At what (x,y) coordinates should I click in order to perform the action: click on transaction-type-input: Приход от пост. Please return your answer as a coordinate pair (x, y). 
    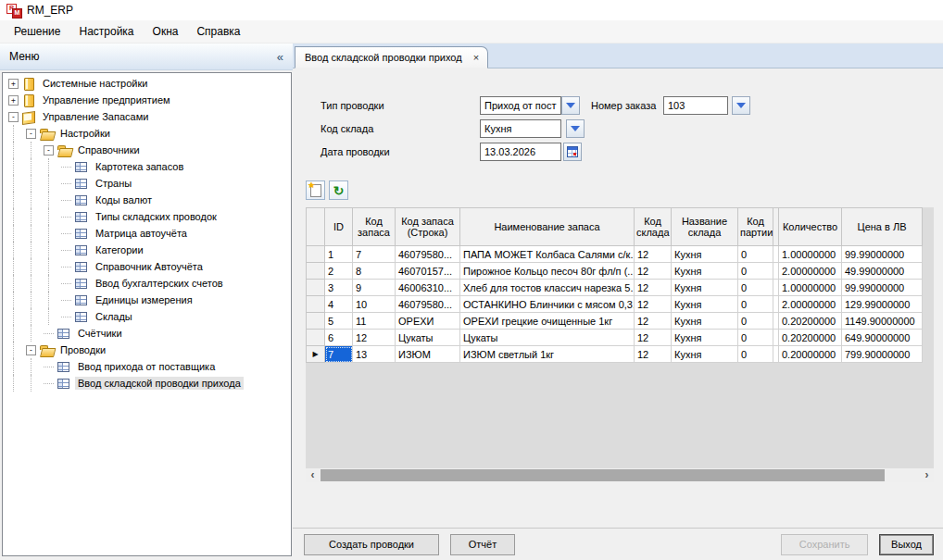
    Looking at the image, I should click on (521, 106).